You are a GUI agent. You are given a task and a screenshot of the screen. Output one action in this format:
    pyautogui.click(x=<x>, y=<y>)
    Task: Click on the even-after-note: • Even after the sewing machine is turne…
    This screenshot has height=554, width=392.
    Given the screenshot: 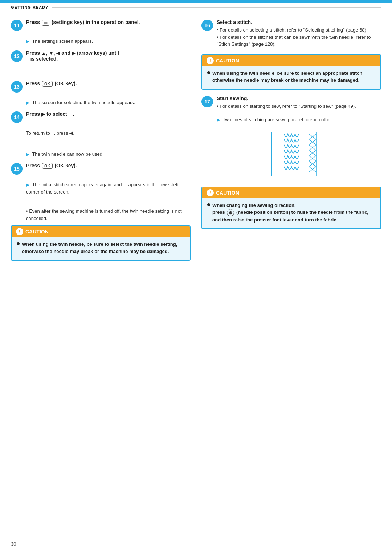 What is the action you would take?
    pyautogui.click(x=108, y=215)
    